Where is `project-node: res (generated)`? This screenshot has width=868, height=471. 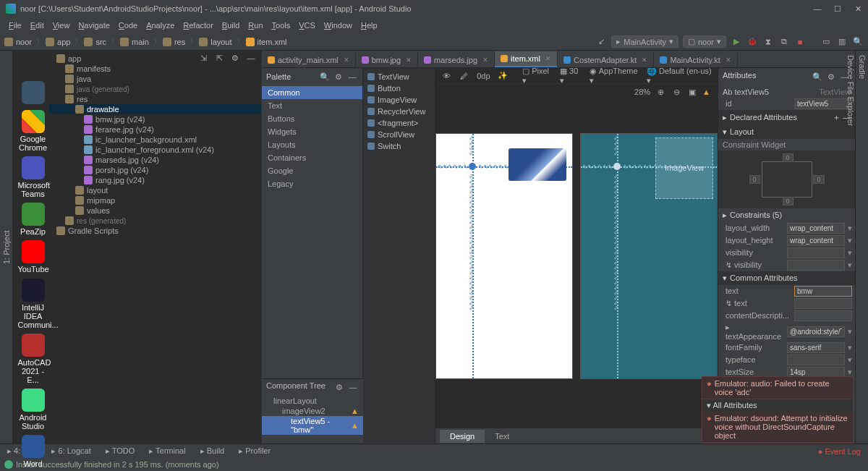
project-node: res (generated) is located at coordinates (155, 221).